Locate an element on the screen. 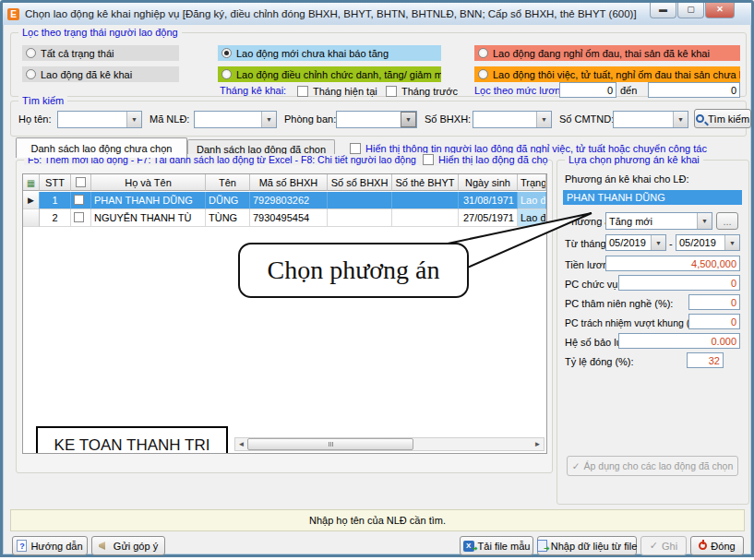 The height and width of the screenshot is (560, 754). import-from-file-button: Nhập dữ liệu từ file is located at coordinates (587, 546).